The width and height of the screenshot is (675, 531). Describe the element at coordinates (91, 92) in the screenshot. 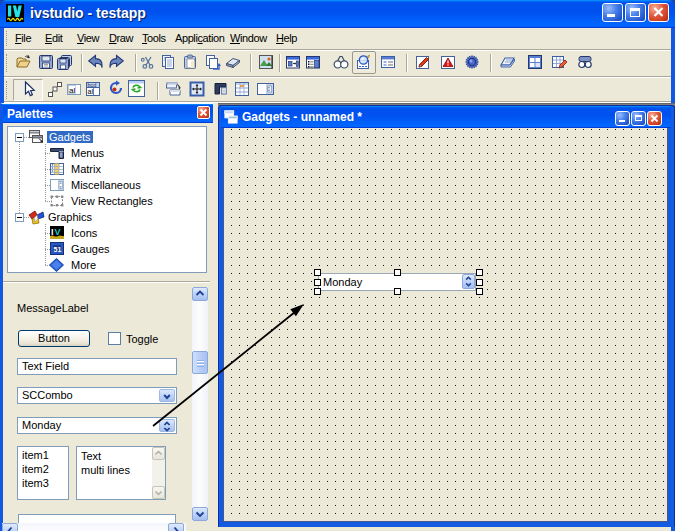

I see `svg-text: al` at that location.